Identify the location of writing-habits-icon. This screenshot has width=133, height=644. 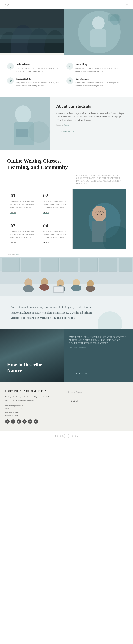
(10, 81).